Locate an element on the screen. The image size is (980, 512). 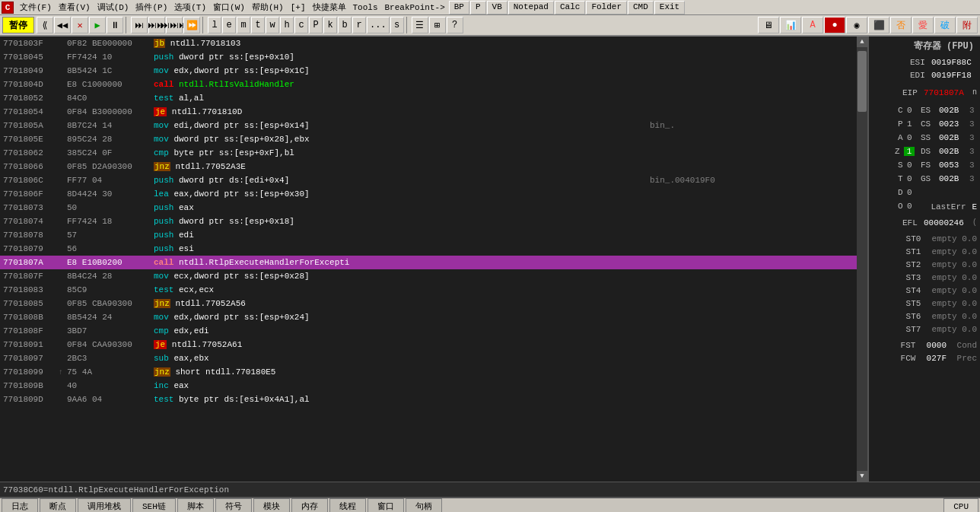
status-text: 77038C60=ntdll.RtlpExecuteHandlerForExce… is located at coordinates (116, 490).